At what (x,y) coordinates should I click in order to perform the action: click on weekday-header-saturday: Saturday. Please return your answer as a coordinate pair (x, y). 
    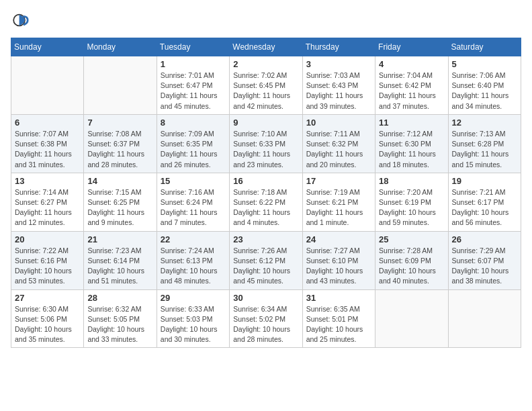
    Looking at the image, I should click on (484, 47).